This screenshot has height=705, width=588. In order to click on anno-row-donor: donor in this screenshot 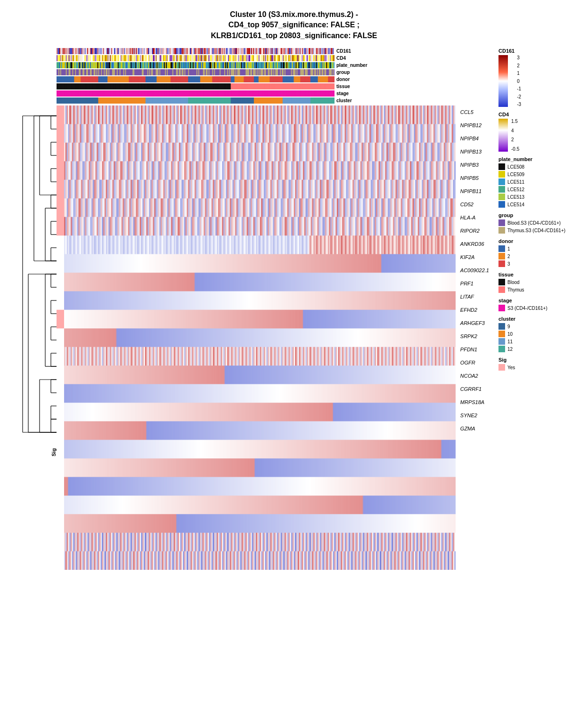, I will do `click(273, 79)`.